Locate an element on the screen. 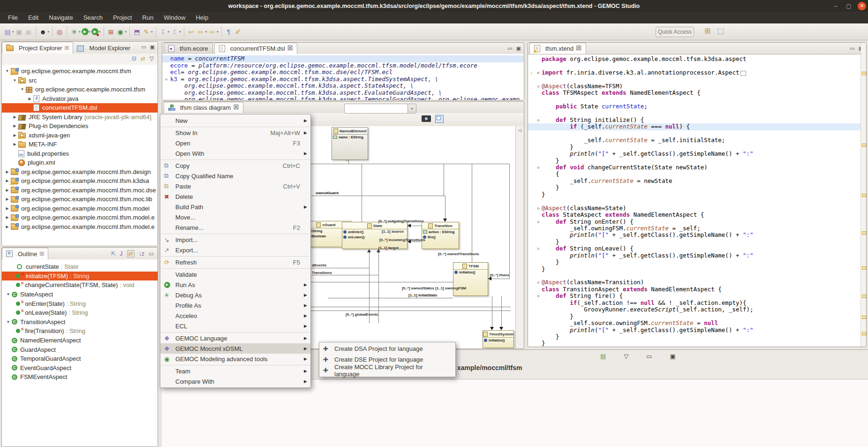 Image resolution: width=868 pixels, height=447 pixels. save-icon: ▣ is located at coordinates (19, 32).